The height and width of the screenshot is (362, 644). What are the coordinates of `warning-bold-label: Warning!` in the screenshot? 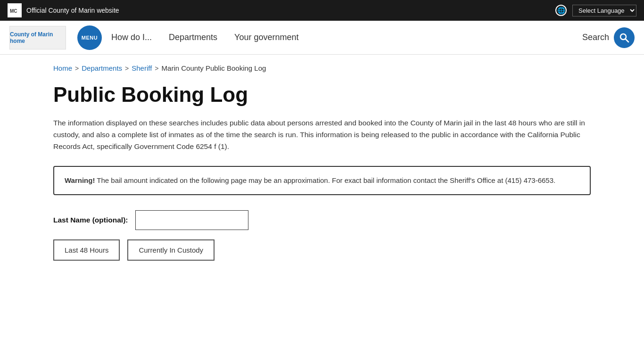 It's located at (80, 180).